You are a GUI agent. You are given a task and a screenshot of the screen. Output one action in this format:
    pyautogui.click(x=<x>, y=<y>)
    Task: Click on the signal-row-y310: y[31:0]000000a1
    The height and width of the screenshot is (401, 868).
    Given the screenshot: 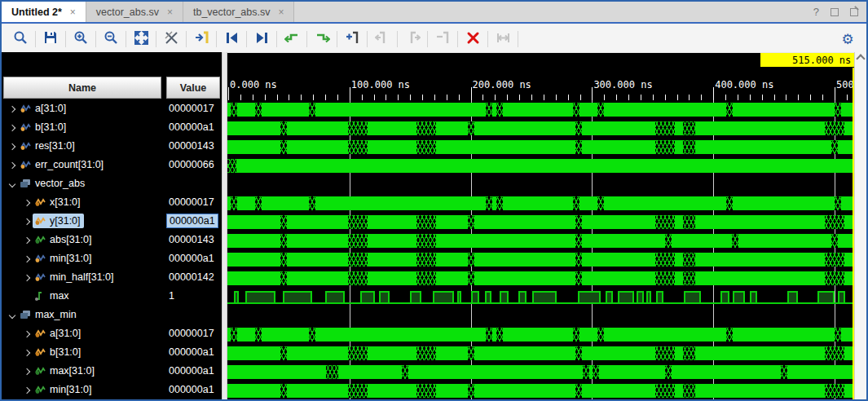 What is the action you would take?
    pyautogui.click(x=112, y=220)
    